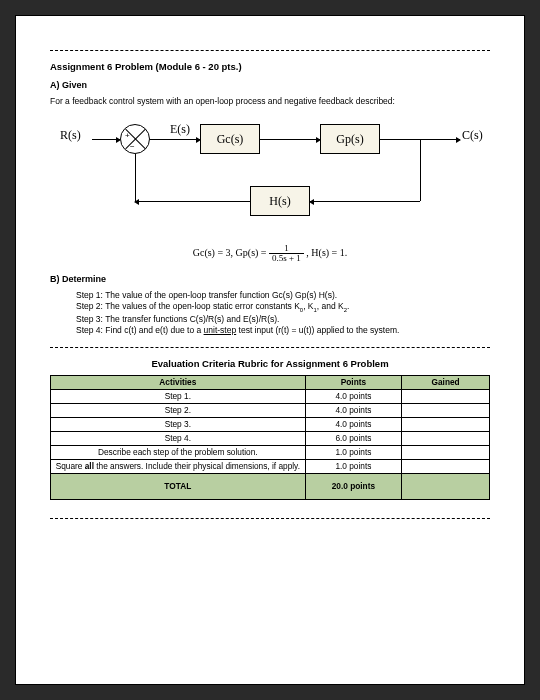 The height and width of the screenshot is (700, 540). What do you see at coordinates (178, 452) in the screenshot?
I see `cell-act: Describe each step of the problem soluti…` at bounding box center [178, 452].